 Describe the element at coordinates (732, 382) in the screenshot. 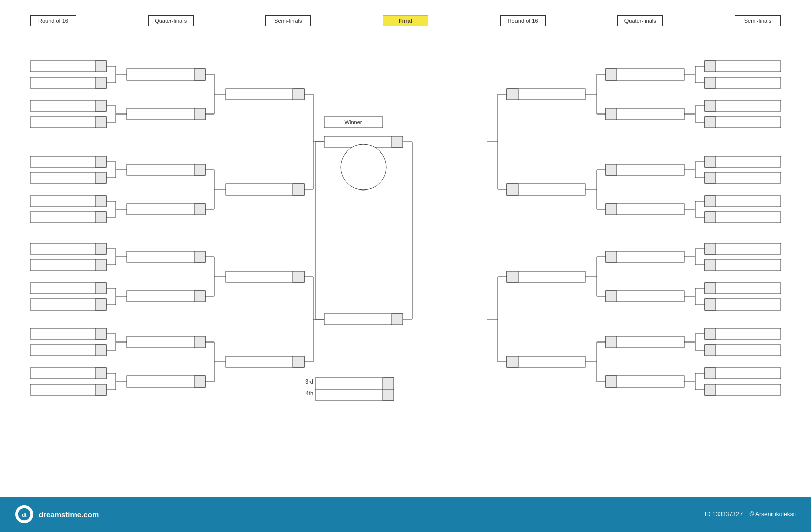

I see `r16-right-match8` at that location.